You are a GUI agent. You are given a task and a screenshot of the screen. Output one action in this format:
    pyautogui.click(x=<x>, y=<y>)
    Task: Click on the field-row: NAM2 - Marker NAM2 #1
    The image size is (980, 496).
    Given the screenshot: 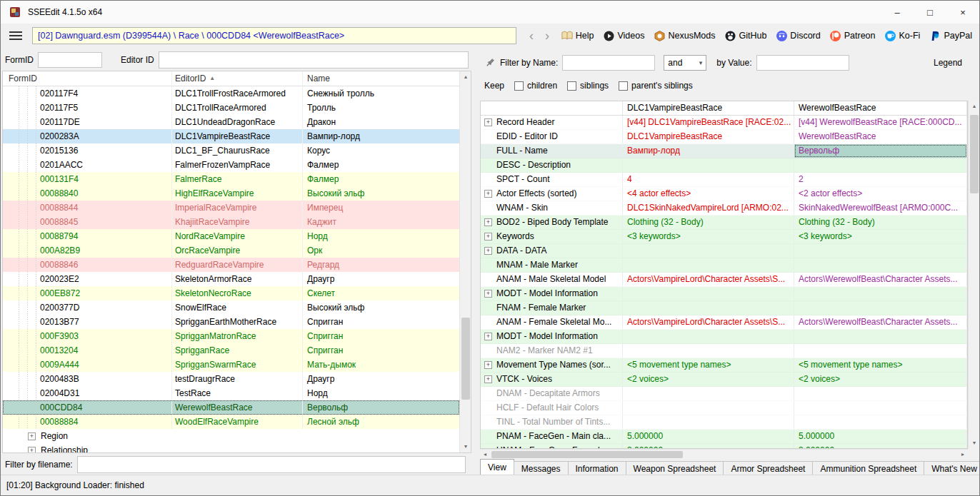 What is the action you would take?
    pyautogui.click(x=724, y=351)
    